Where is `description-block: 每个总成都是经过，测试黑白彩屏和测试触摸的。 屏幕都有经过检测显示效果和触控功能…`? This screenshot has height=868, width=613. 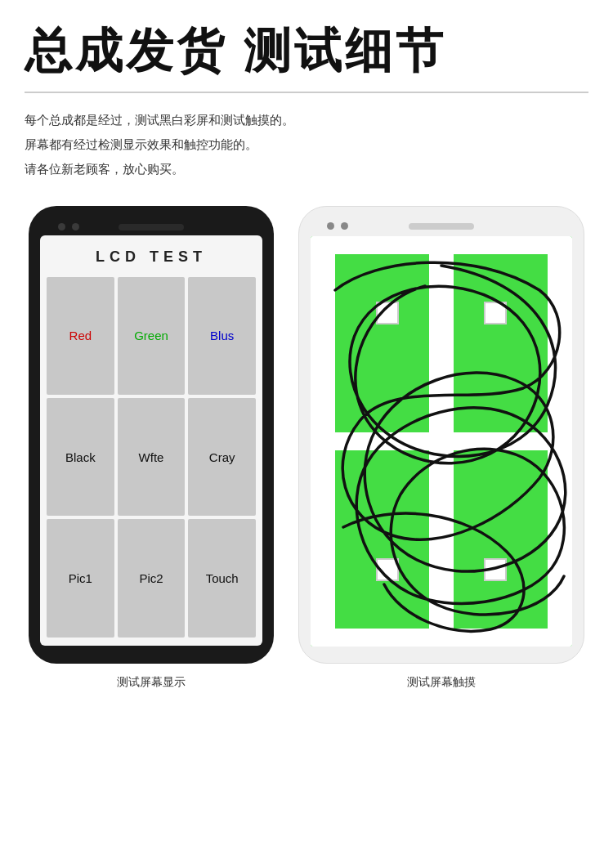
description-block: 每个总成都是经过，测试黑白彩屏和测试触摸的。 屏幕都有经过检测显示效果和触控功能… is located at coordinates (306, 145).